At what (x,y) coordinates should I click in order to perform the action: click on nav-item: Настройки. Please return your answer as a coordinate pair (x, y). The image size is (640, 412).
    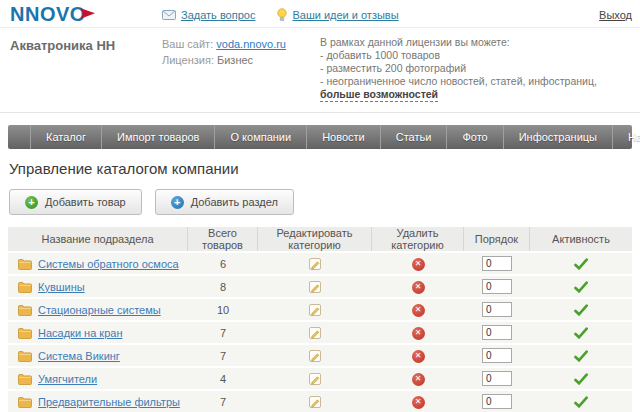
    Looking at the image, I should click on (626, 137).